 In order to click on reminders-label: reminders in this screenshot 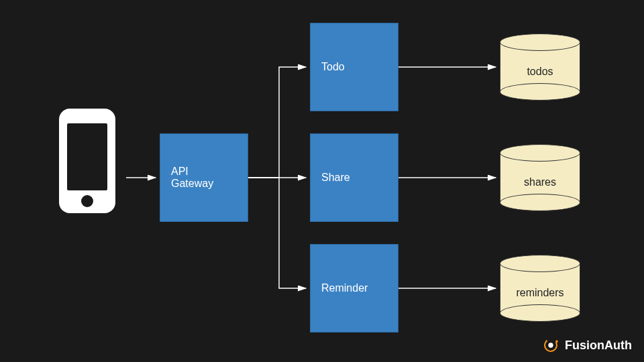, I will do `click(540, 293)`.